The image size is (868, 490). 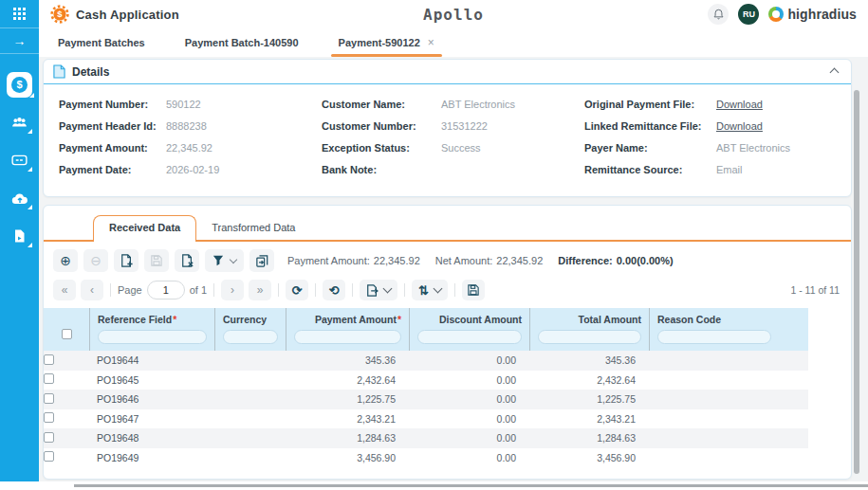 I want to click on collapse-details-button, so click(x=835, y=72).